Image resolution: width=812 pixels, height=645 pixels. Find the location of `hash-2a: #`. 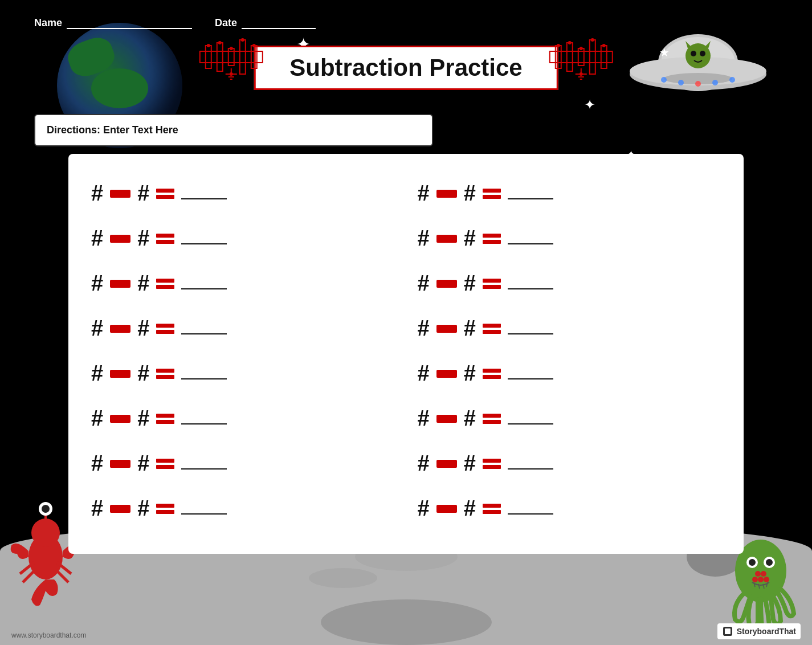

hash-2a: # is located at coordinates (424, 194).